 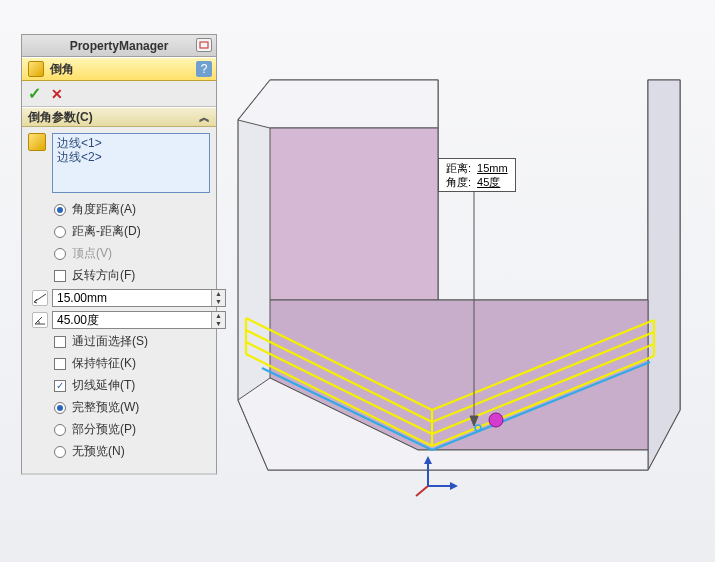 What do you see at coordinates (119, 117) in the screenshot?
I see `section-header: 倒角参数(C) ︽` at bounding box center [119, 117].